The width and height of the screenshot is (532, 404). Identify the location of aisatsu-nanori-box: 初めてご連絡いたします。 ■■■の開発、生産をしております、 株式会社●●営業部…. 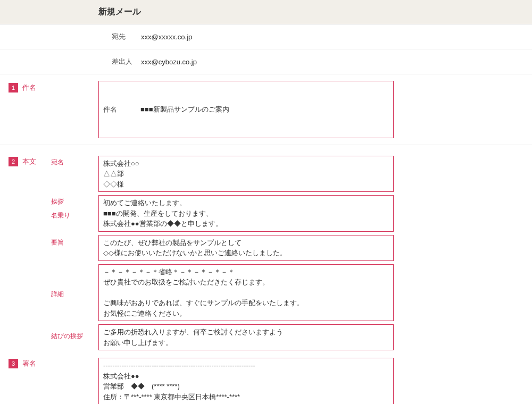
(246, 214).